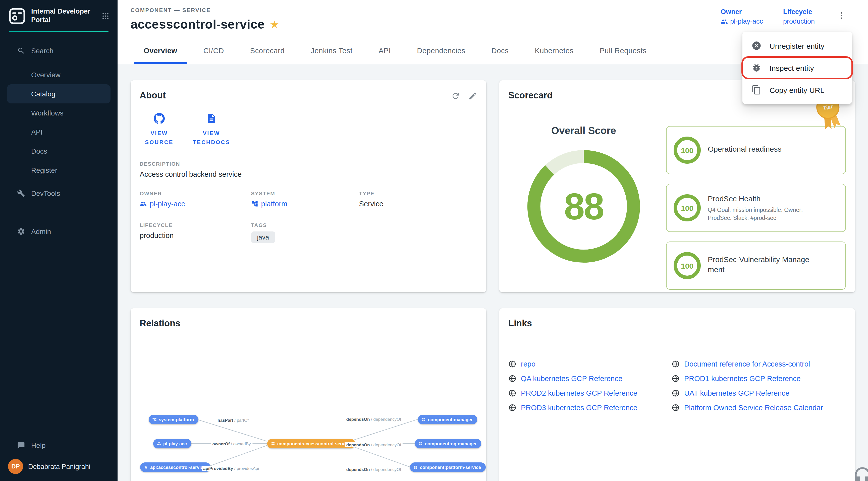 This screenshot has height=481, width=868. I want to click on portal-logo-icon, so click(17, 16).